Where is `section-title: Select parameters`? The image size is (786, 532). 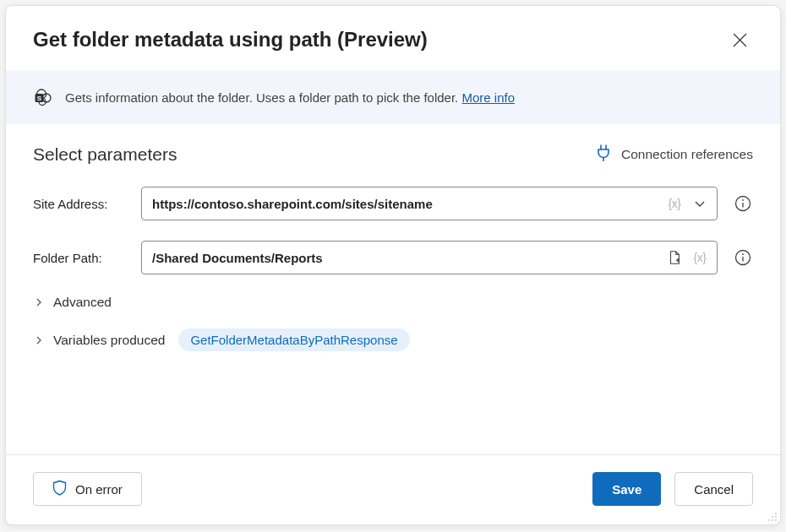 section-title: Select parameters is located at coordinates (105, 155).